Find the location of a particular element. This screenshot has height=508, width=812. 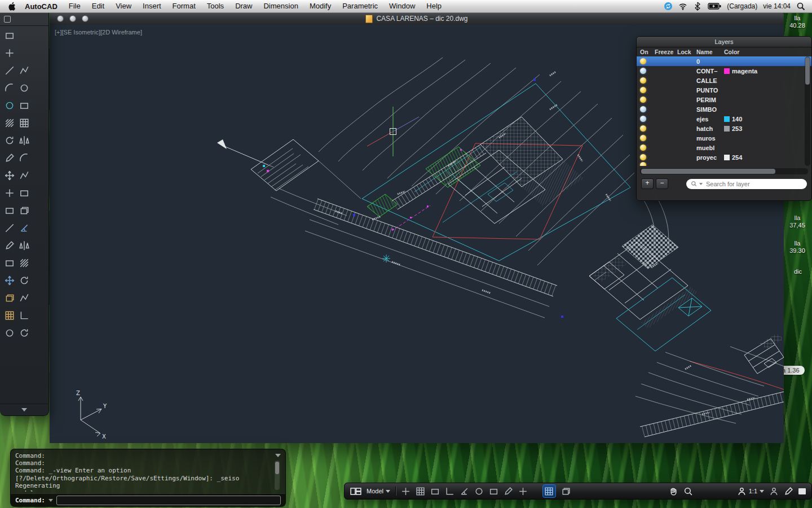

menu-item-parametric: Parametric is located at coordinates (360, 6).